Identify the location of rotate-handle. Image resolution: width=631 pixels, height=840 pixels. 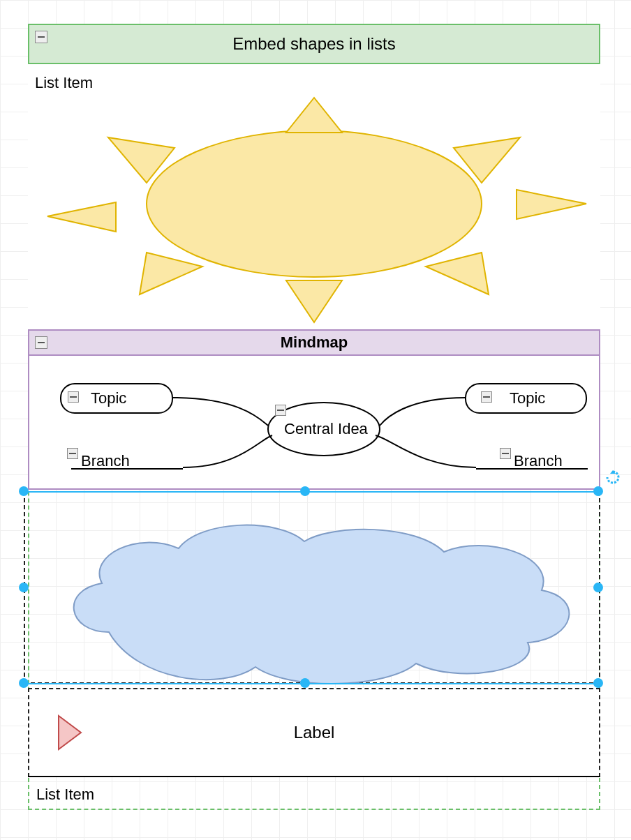
(612, 477).